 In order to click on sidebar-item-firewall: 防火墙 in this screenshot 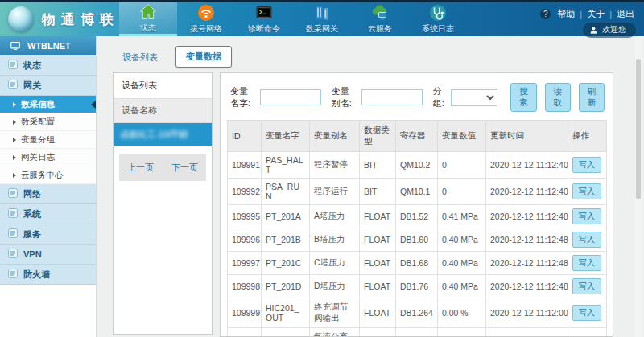, I will do `click(48, 275)`.